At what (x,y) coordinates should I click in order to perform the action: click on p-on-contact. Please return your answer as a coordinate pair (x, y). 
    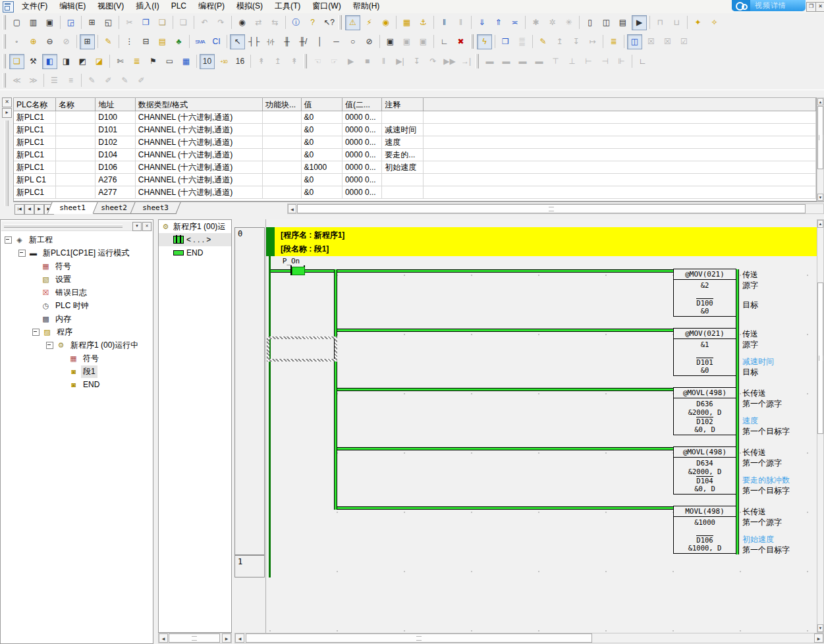
    Looking at the image, I should click on (298, 271).